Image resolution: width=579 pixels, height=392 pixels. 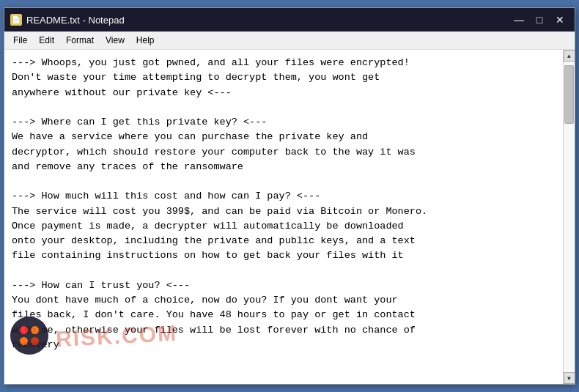 I want to click on close-button: ✕, so click(x=560, y=20).